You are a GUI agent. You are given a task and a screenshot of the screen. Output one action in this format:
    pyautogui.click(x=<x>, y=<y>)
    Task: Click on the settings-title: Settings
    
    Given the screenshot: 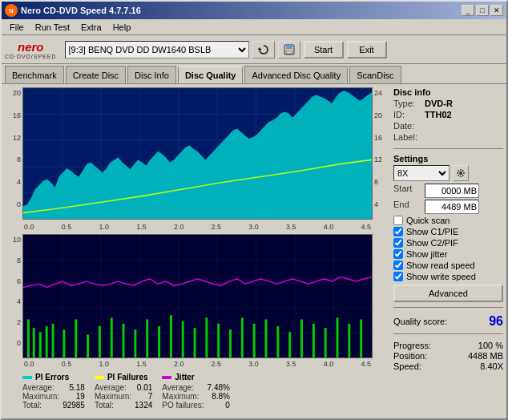 What is the action you would take?
    pyautogui.click(x=449, y=159)
    